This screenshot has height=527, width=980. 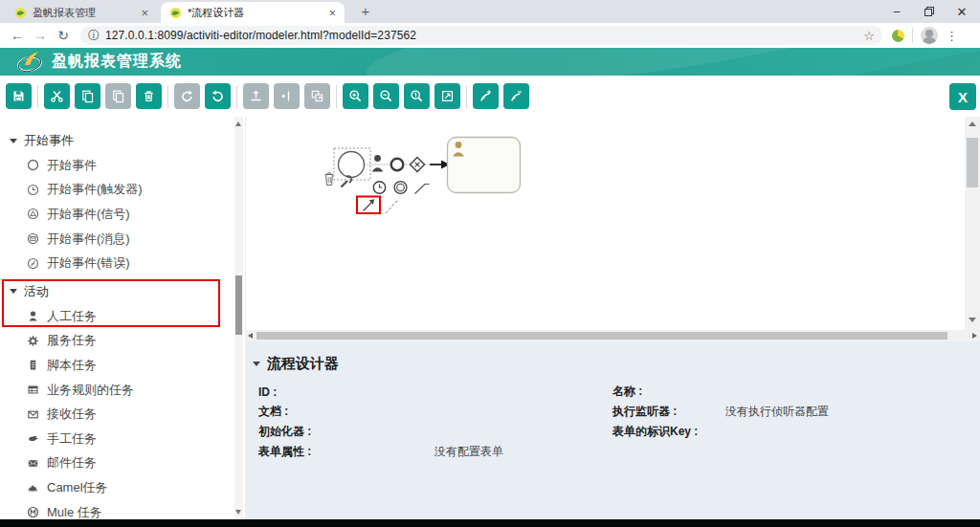 I want to click on back-button: ←, so click(x=17, y=35).